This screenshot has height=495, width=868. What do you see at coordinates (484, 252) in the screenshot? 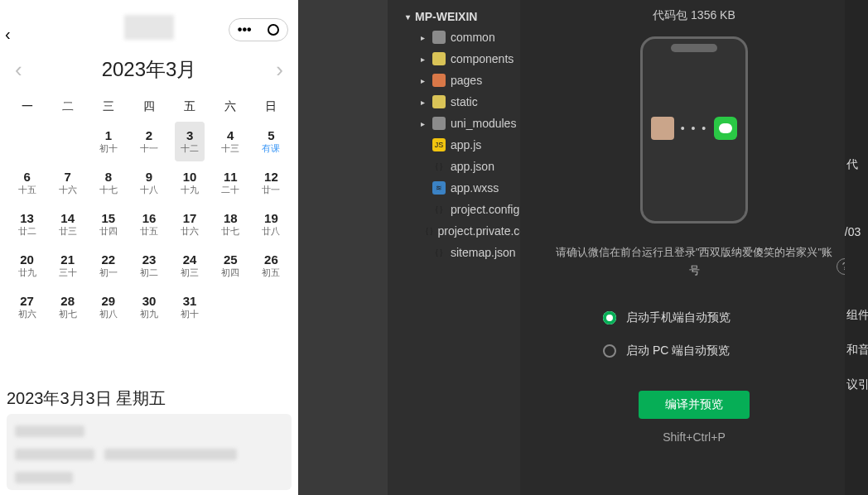
I see `file-tree-item-label: sitemap.json` at bounding box center [484, 252].